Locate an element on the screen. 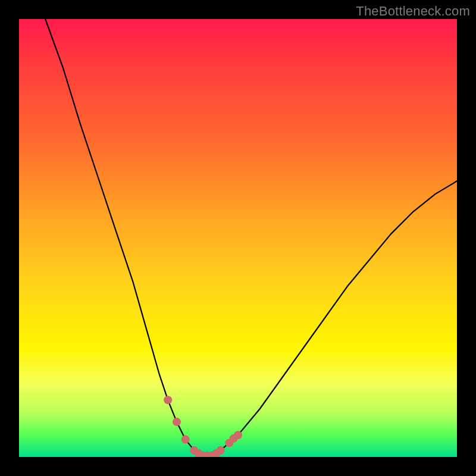 The height and width of the screenshot is (476, 476). watermark-text: TheBottleneck.com is located at coordinates (413, 11).